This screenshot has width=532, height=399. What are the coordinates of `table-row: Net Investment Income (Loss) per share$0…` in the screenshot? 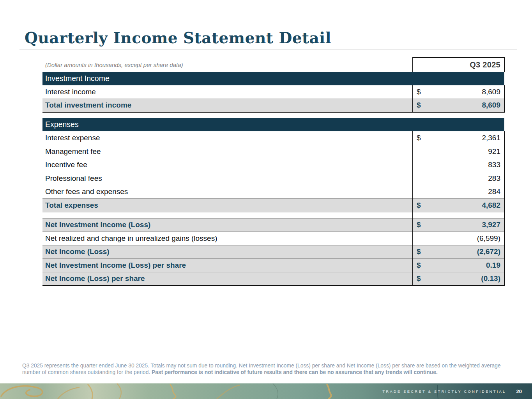 It's located at (274, 266).